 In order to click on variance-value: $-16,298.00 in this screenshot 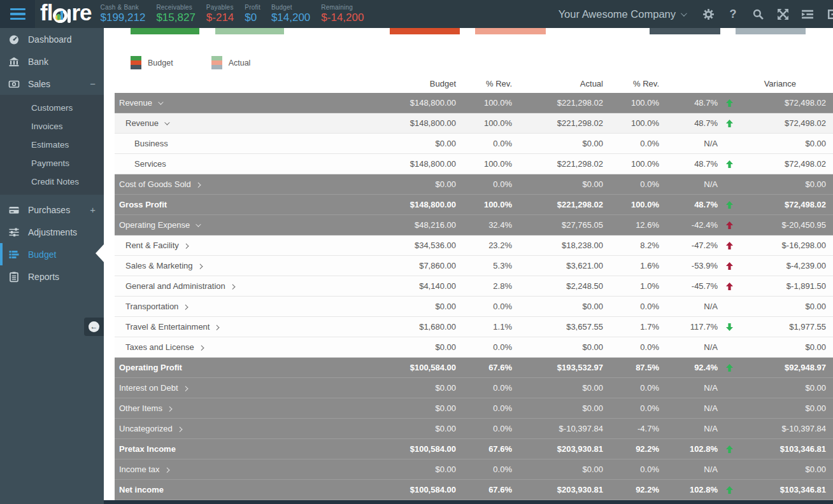, I will do `click(787, 246)`.